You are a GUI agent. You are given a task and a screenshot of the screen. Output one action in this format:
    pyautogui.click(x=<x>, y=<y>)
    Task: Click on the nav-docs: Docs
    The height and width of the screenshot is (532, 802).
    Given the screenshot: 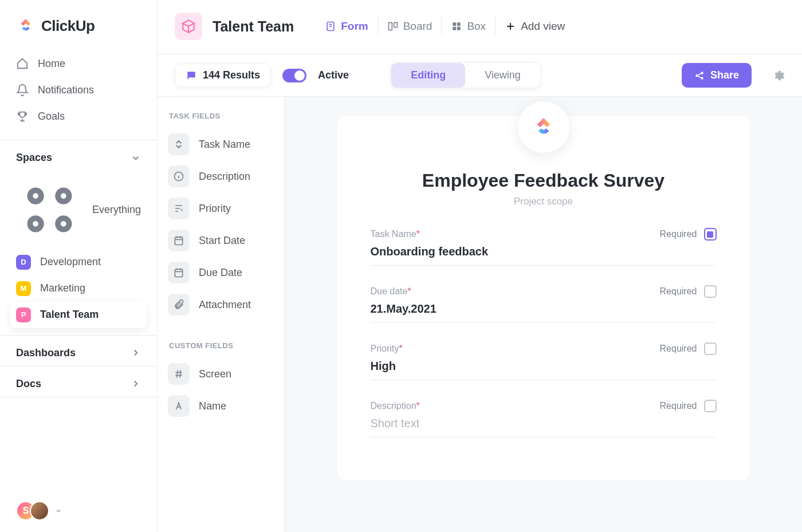 What is the action you would take?
    pyautogui.click(x=78, y=381)
    